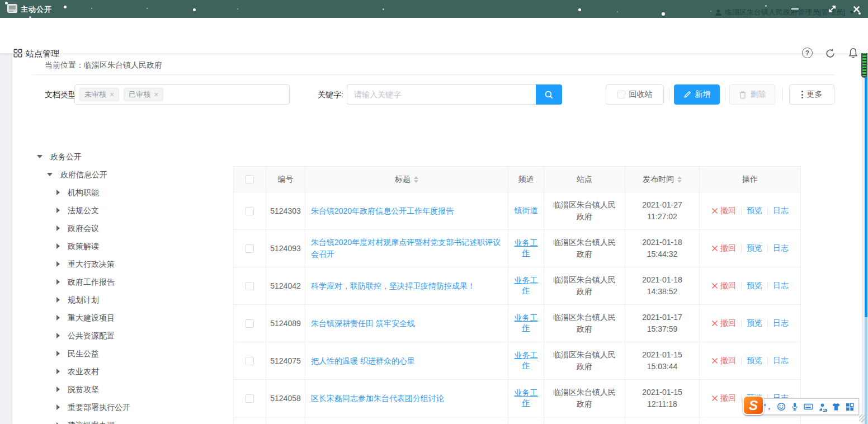  I want to click on tree-leaf: 民生公益, so click(125, 354).